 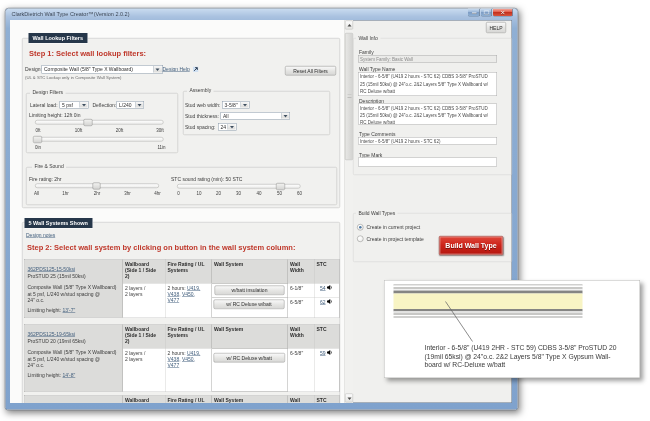 I want to click on scroll-down-button, so click(x=349, y=398).